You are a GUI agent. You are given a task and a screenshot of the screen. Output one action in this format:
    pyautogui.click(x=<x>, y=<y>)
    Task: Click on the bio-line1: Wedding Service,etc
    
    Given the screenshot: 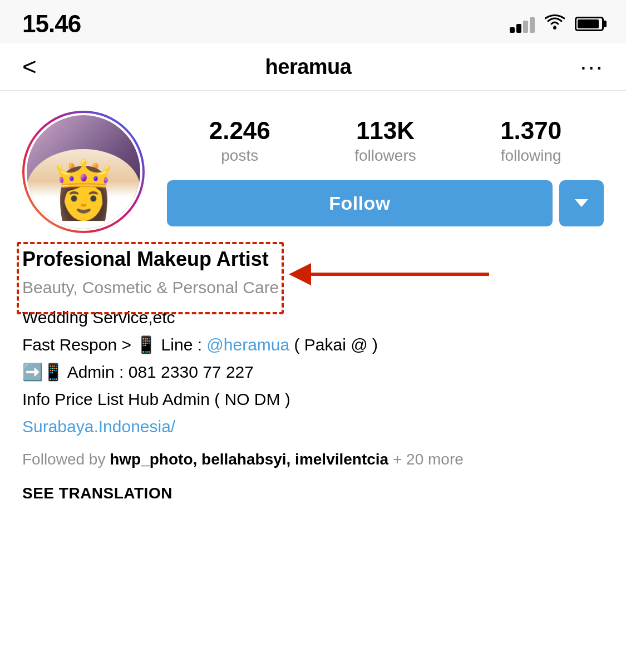 What is the action you would take?
    pyautogui.click(x=313, y=317)
    